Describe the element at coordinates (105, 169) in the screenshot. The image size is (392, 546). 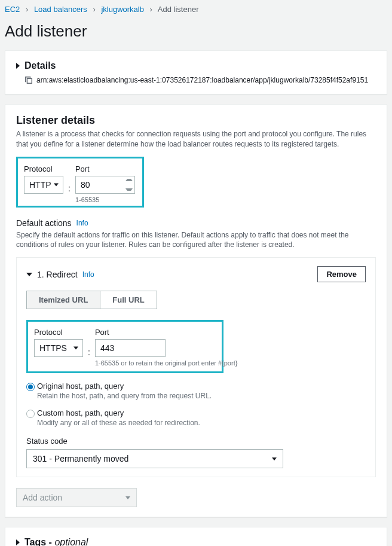
I see `port-label: Port` at that location.